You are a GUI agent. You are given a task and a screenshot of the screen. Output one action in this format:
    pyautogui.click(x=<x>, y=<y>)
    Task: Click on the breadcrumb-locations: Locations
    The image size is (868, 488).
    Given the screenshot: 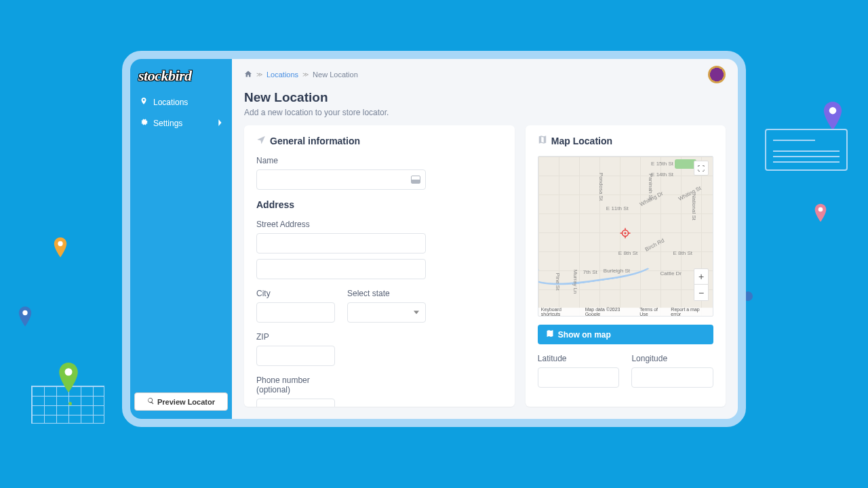 What is the action you would take?
    pyautogui.click(x=282, y=75)
    